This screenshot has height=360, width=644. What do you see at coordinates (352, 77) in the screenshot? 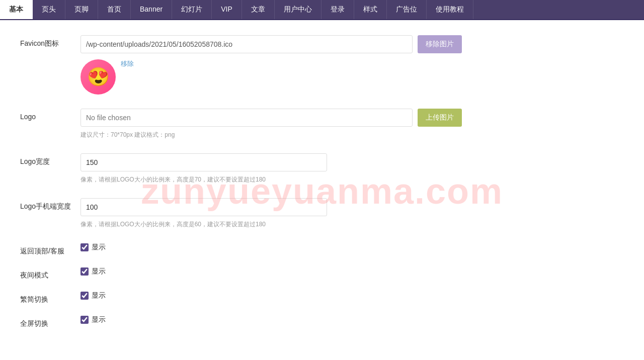
I see `favicon-preview-area: 😍 移除` at bounding box center [352, 77].